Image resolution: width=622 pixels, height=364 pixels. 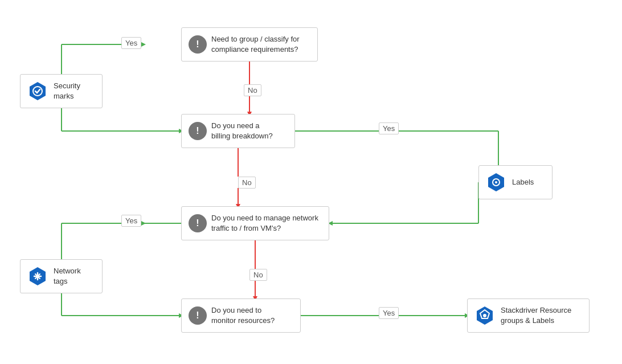 What do you see at coordinates (238, 131) in the screenshot?
I see `question-2: Do you need abilling breakdown?` at bounding box center [238, 131].